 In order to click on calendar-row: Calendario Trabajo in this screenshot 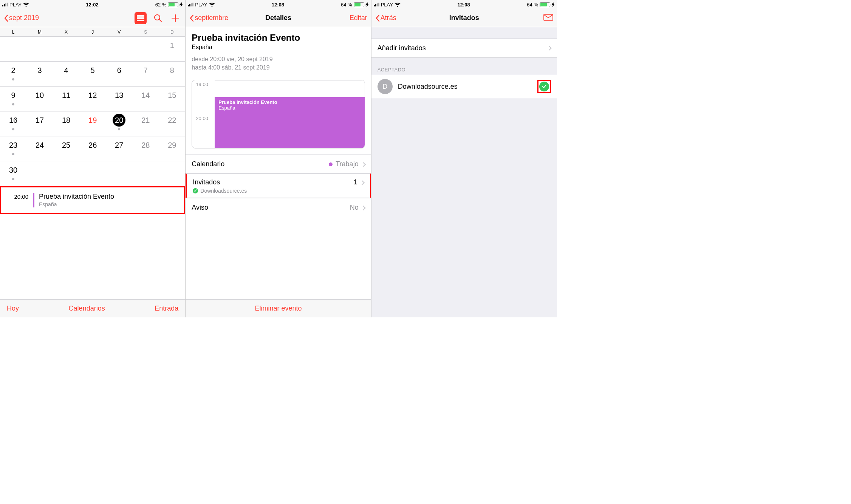, I will do `click(278, 164)`.